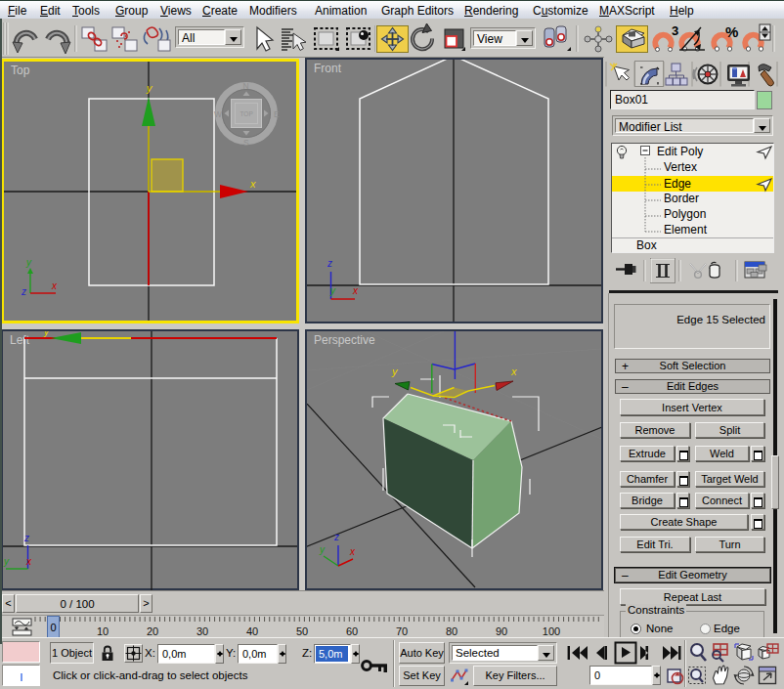  Describe the element at coordinates (252, 631) in the screenshot. I see `svg-text: 40` at that location.